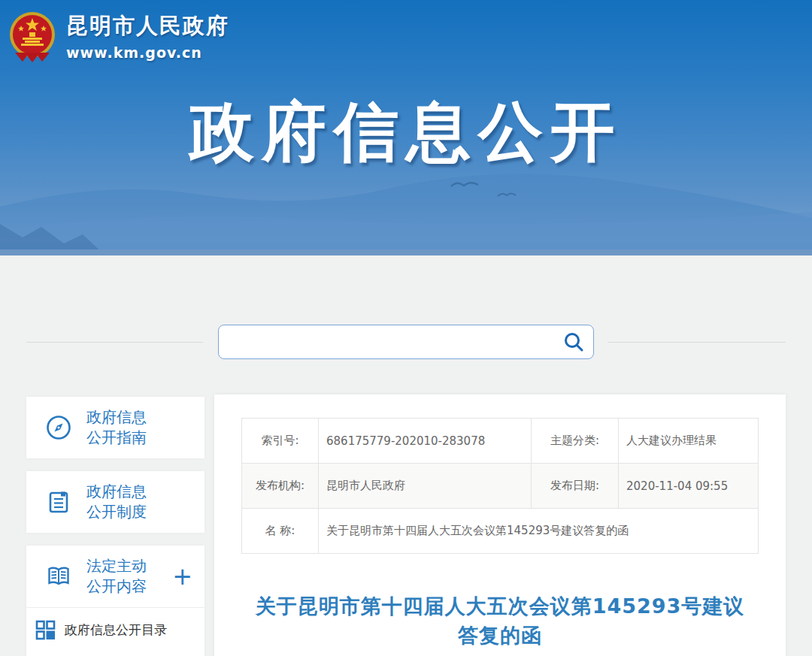 The image size is (812, 656). I want to click on sidebar-item-label: 政府信息公开目录, so click(116, 630).